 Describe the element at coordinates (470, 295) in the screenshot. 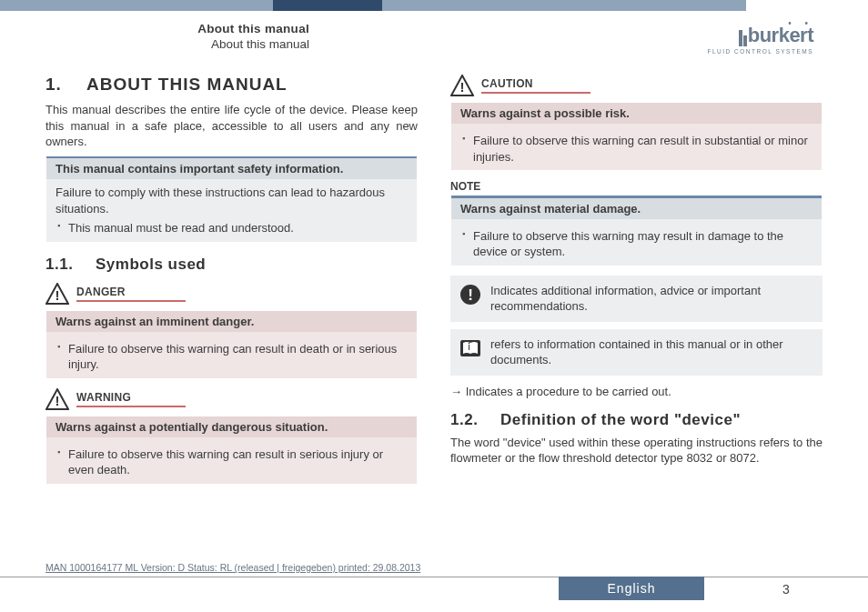

I see `info-circle-icon: !` at that location.